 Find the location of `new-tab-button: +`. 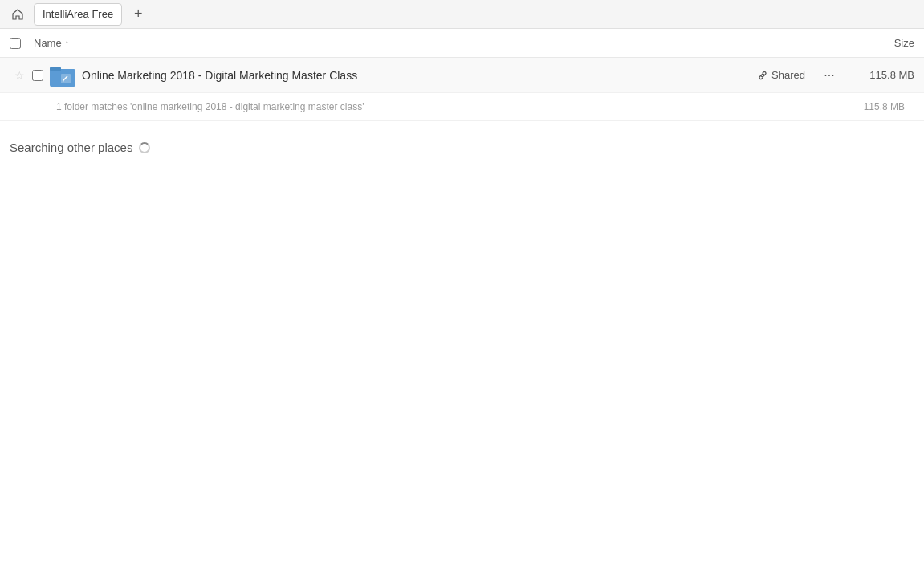

new-tab-button: + is located at coordinates (138, 14).